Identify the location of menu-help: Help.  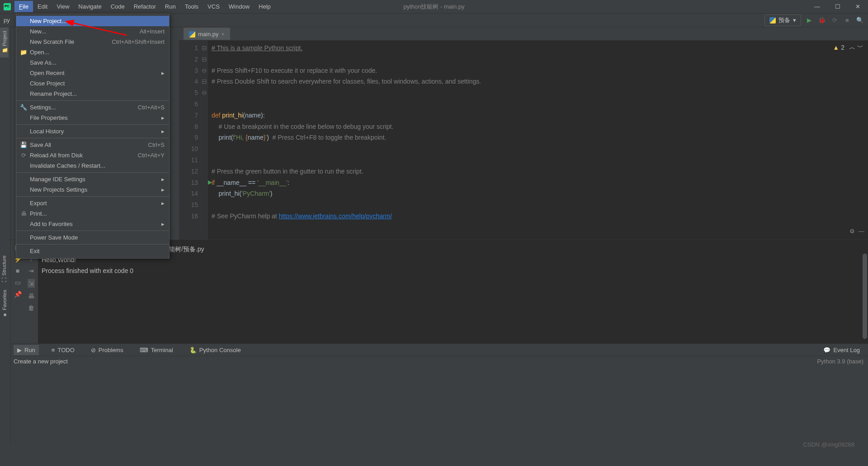
(265, 6).